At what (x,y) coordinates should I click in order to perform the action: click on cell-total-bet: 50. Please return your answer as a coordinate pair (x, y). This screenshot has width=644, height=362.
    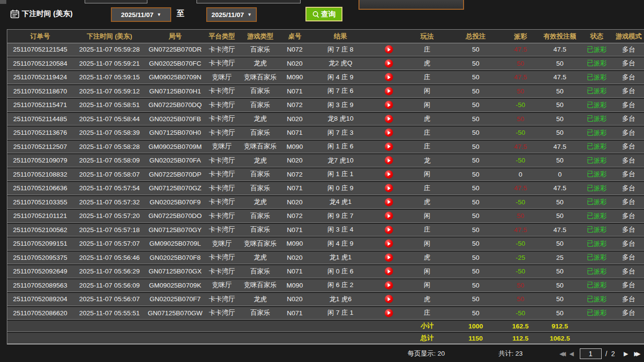
    Looking at the image, I should click on (476, 216).